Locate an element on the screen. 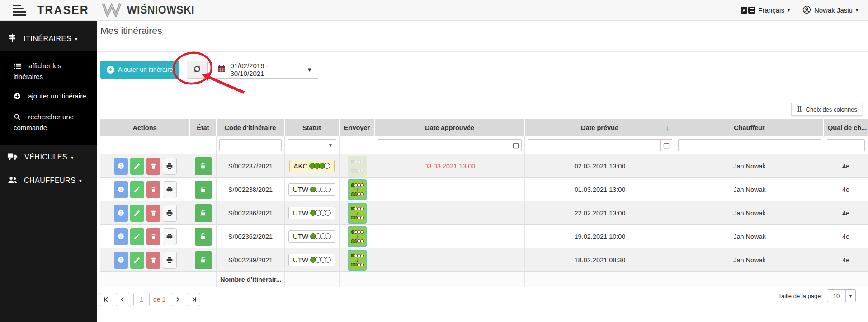 The image size is (868, 322). down-arrow-icon: ↓ is located at coordinates (357, 213).